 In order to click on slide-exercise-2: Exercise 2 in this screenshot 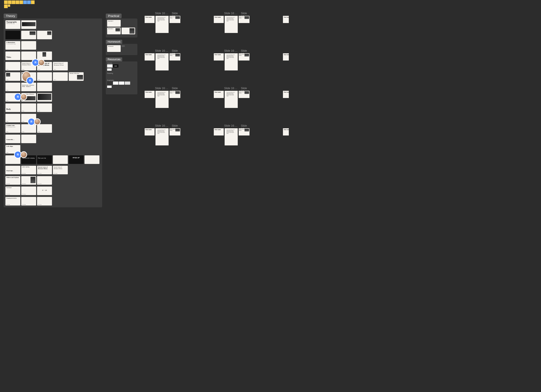, I will do `click(114, 31)`.